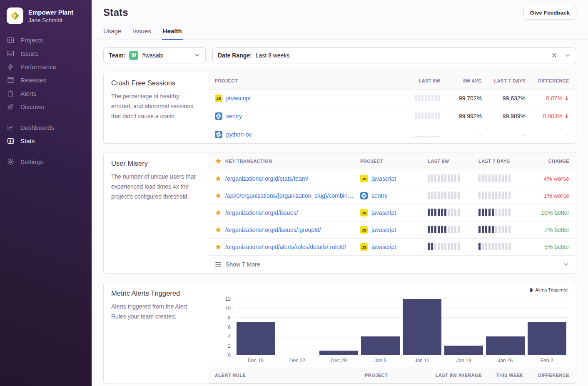  What do you see at coordinates (46, 80) in the screenshot?
I see `sidebar-item-releases: Releases` at bounding box center [46, 80].